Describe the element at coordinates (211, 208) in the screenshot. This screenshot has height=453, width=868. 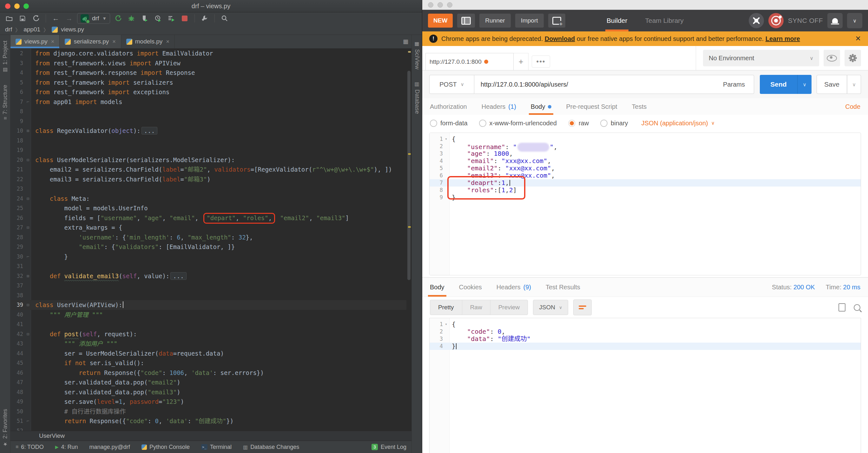
I see `code-line: 25 model = models.UserInfo` at that location.